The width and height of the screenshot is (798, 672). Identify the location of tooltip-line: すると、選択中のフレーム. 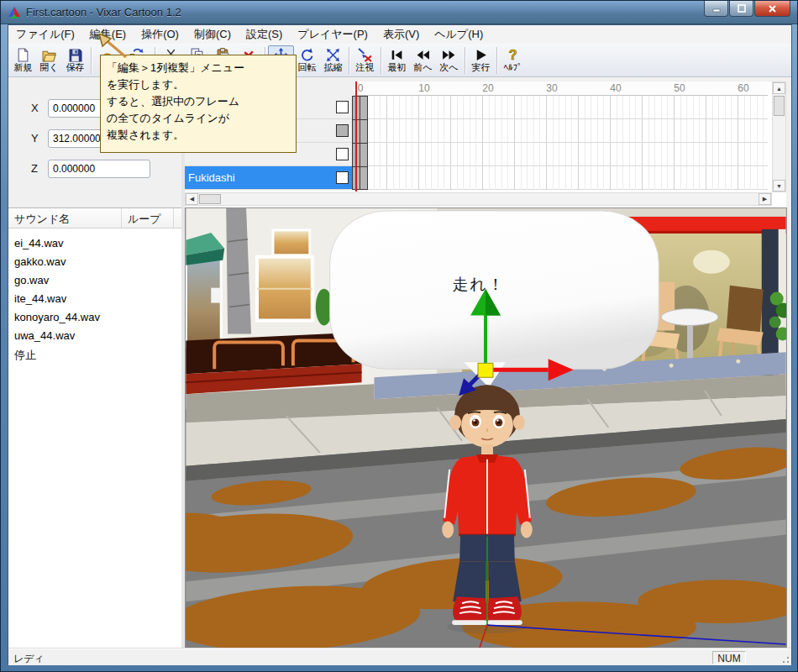
(198, 102).